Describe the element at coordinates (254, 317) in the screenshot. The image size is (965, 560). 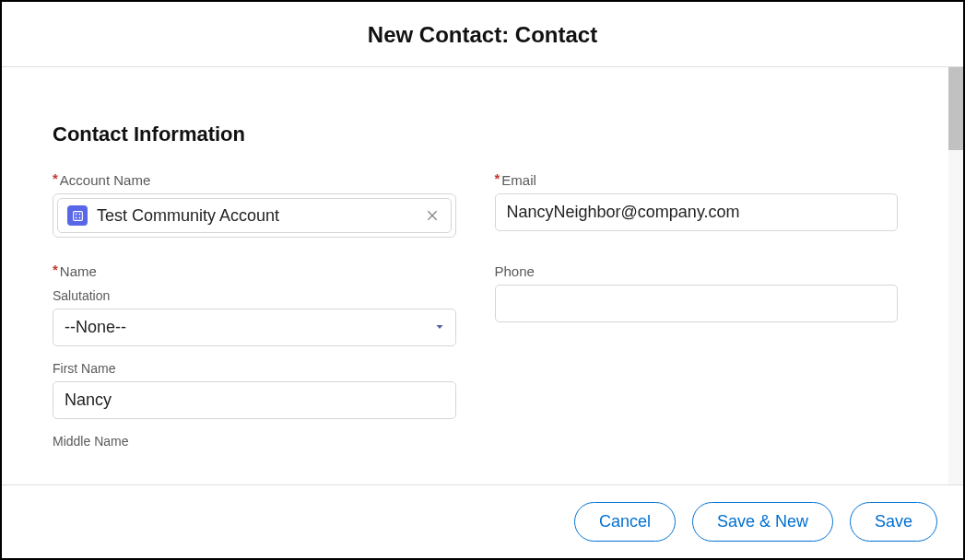
I see `salutation-field-group: Salutation --None--` at that location.